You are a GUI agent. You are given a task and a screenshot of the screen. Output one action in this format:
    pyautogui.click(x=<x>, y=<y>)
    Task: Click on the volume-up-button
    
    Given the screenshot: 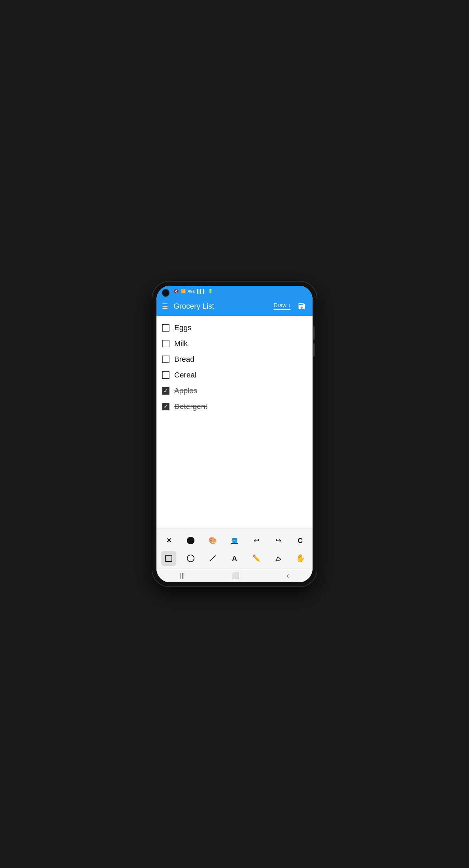 What is the action you would take?
    pyautogui.click(x=314, y=333)
    